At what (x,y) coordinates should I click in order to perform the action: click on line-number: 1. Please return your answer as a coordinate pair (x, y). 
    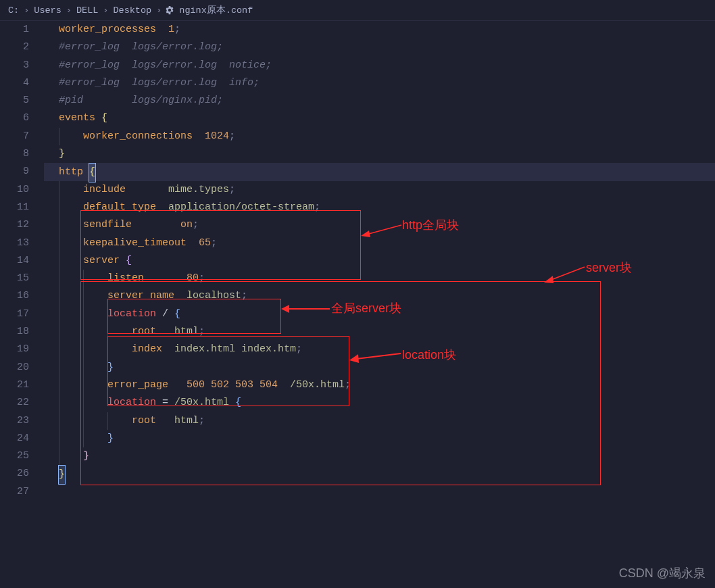
    Looking at the image, I should click on (15, 30).